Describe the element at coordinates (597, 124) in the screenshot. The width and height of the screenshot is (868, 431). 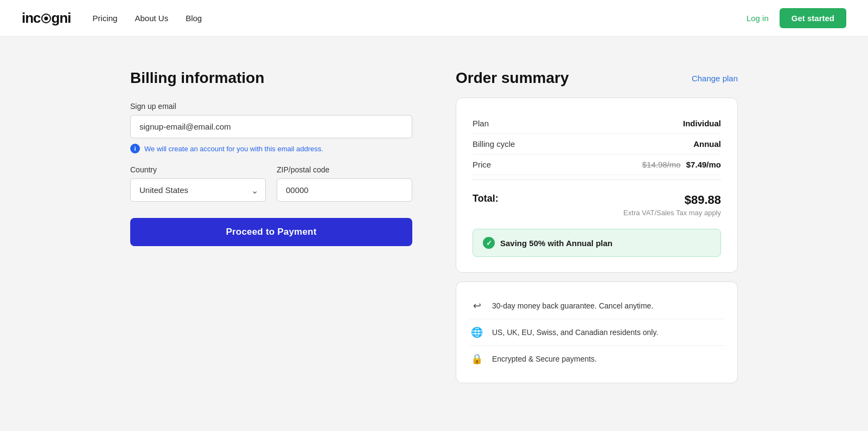
I see `plan-row: Plan Individual` at that location.